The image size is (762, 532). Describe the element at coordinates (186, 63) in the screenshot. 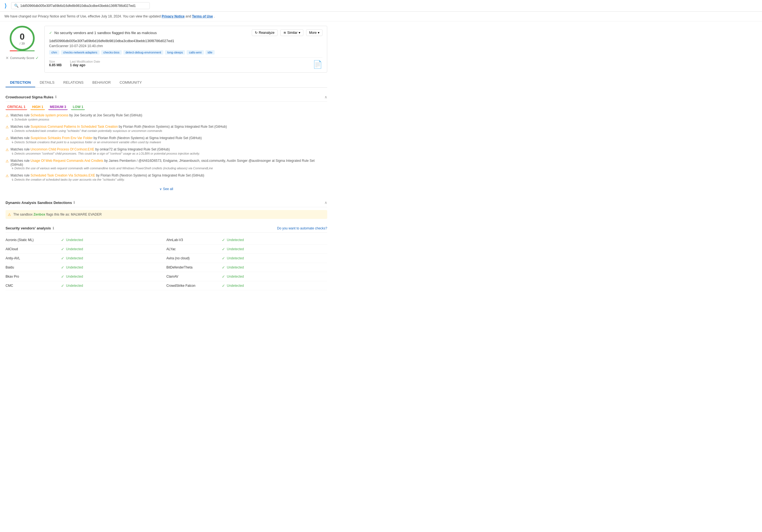

I see `file-meta: Size 6.85 MB Last Modification Date 1 da…` at that location.